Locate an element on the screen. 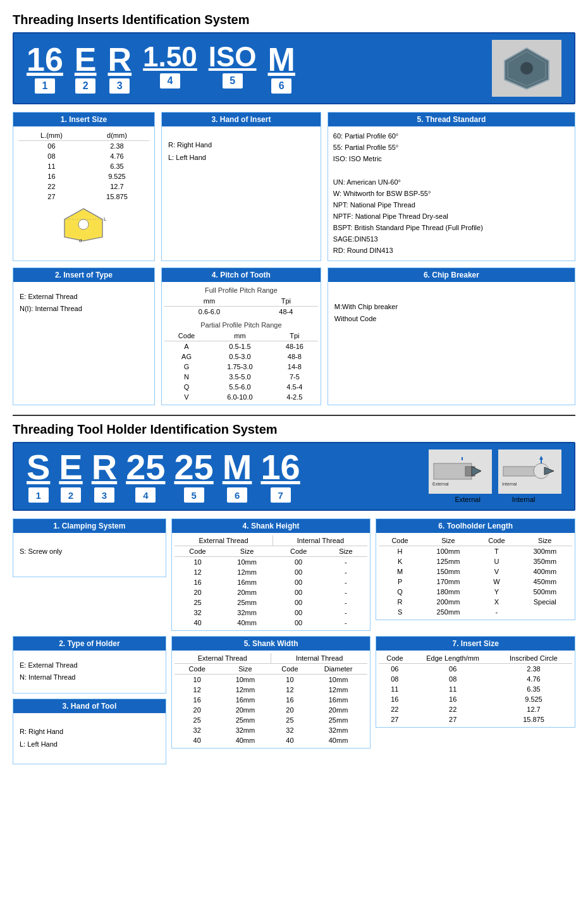  insert-size-table: L.(mm) d(mm) 062.38084.76116.35169.52522… is located at coordinates (83, 166).